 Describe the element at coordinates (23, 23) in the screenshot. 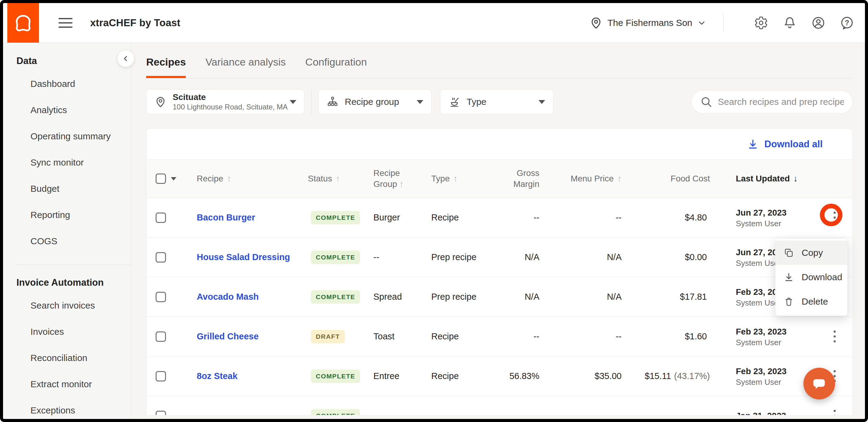

I see `toast-bread-icon` at that location.